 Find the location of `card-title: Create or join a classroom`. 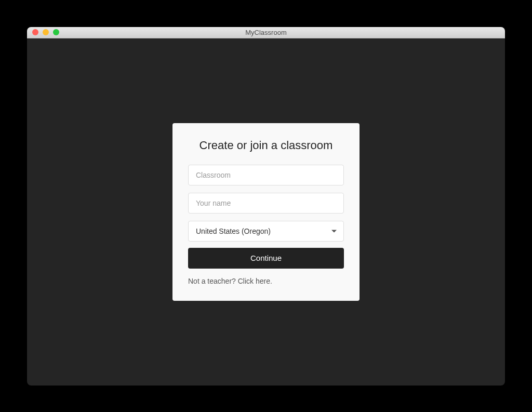

card-title: Create or join a classroom is located at coordinates (266, 145).